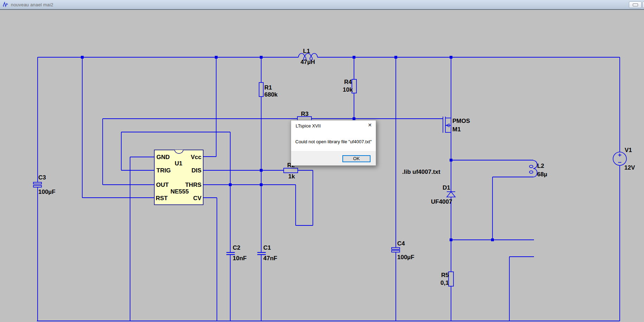 This screenshot has width=644, height=322. Describe the element at coordinates (630, 168) in the screenshot. I see `label-V1-value: 12V` at that location.